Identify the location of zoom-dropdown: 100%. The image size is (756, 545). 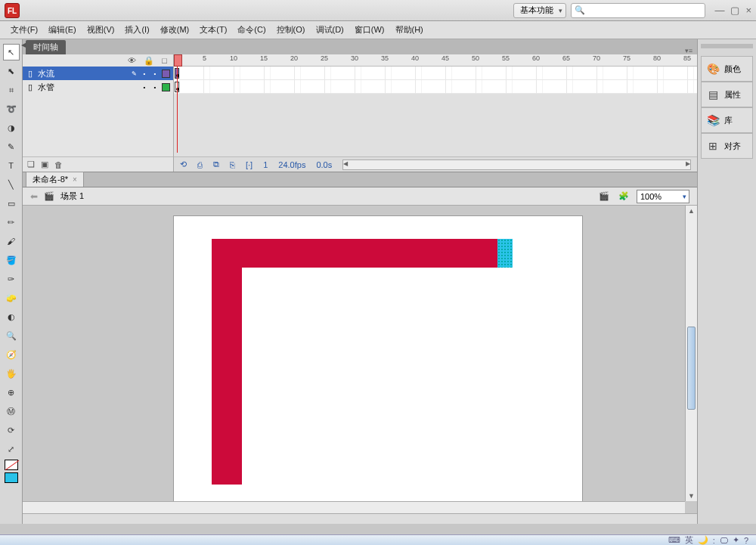
(663, 197).